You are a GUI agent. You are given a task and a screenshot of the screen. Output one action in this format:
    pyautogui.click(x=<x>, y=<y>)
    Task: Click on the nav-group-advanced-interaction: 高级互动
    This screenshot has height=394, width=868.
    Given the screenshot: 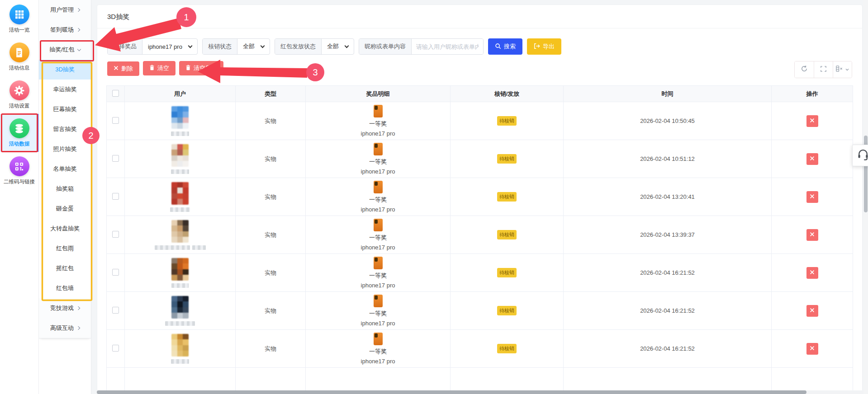 What is the action you would take?
    pyautogui.click(x=65, y=328)
    